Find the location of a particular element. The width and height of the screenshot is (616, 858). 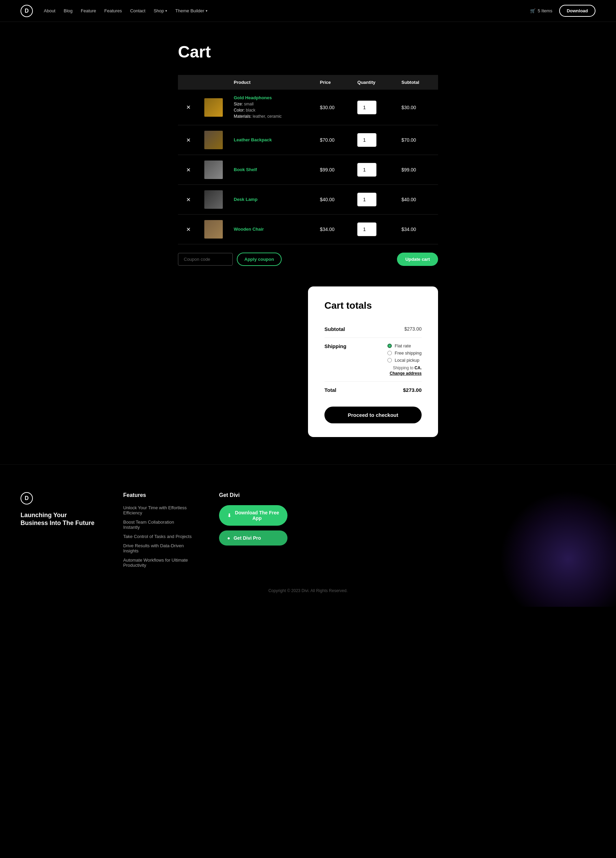

shipping-destination: Shipping to CA. is located at coordinates (404, 368).